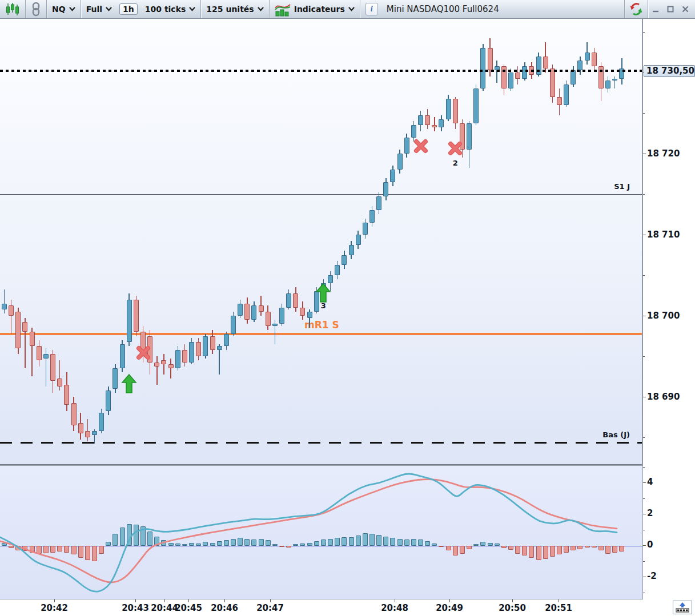  Describe the element at coordinates (559, 608) in the screenshot. I see `time-axis-label: 20:51` at that location.